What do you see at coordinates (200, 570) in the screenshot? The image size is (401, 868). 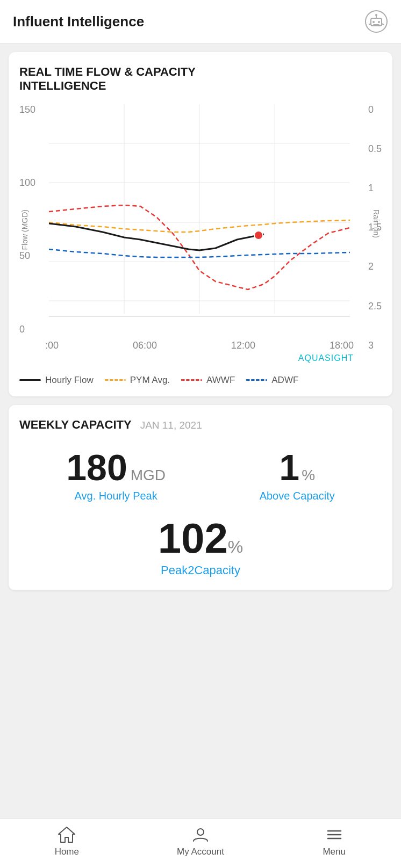 I see `stat-label-peak2capacity: Peak2Capacity` at bounding box center [200, 570].